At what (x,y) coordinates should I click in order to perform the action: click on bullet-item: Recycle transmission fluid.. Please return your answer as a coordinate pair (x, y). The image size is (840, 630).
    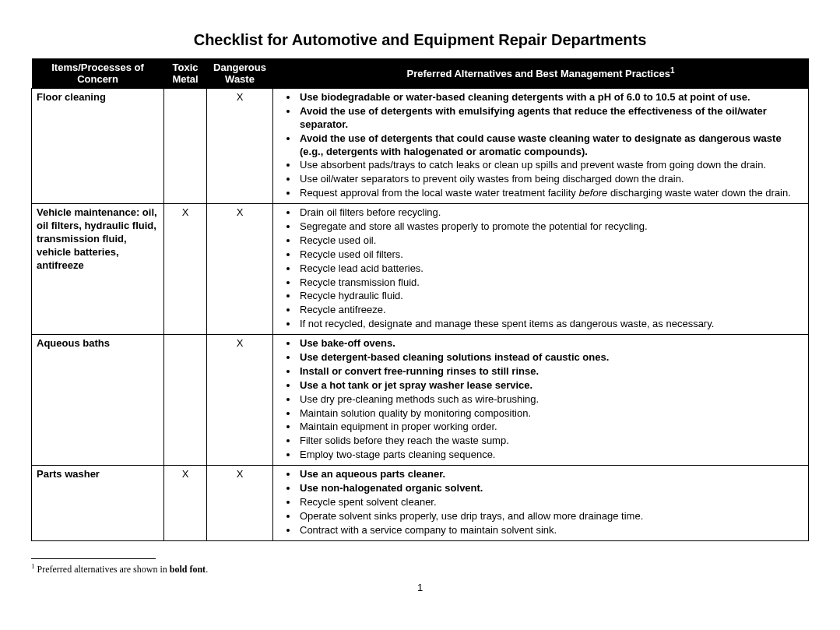
    Looking at the image, I should click on (551, 283).